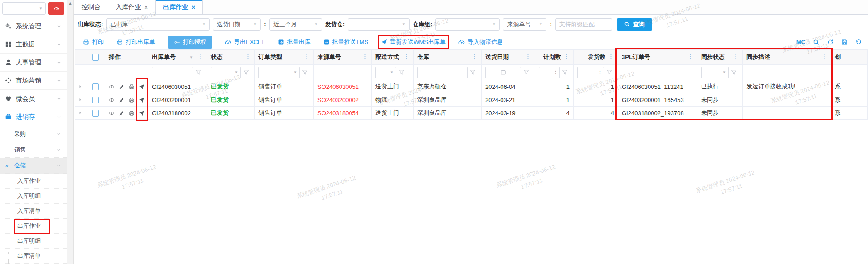 Image resolution: width=868 pixels, height=264 pixels. Describe the element at coordinates (590, 73) in the screenshot. I see `ship_qty-filter-number-input: ▲▼` at that location.